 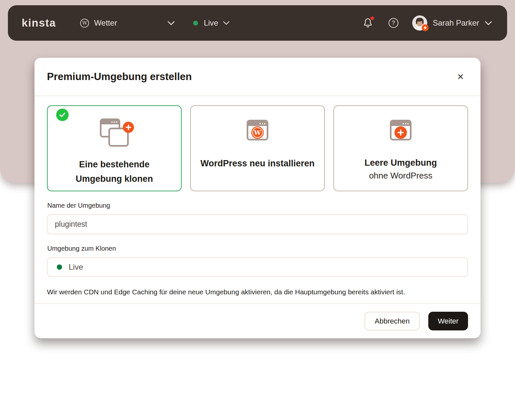 What do you see at coordinates (128, 127) in the screenshot?
I see `plus-badge-icon` at bounding box center [128, 127].